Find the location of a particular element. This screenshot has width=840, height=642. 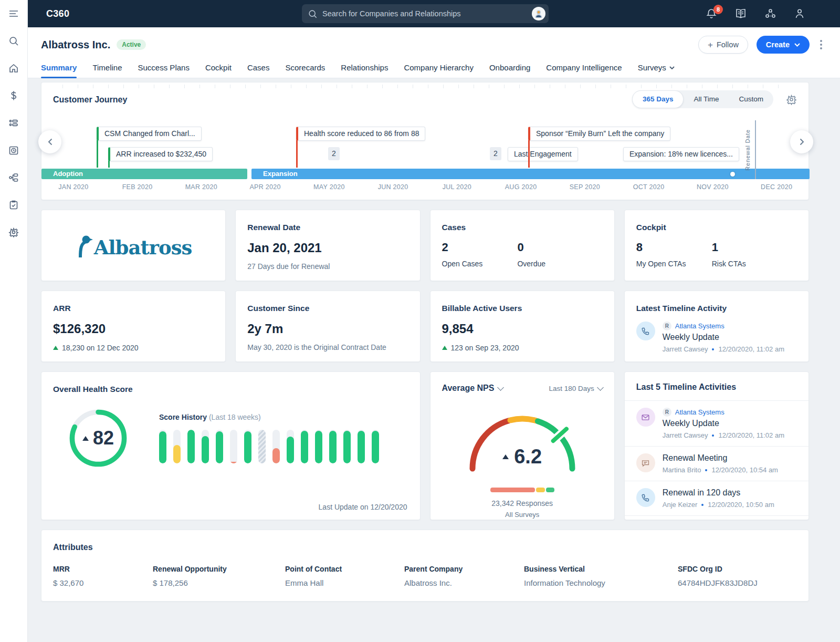

tab-onboarding: Onboarding is located at coordinates (510, 70).